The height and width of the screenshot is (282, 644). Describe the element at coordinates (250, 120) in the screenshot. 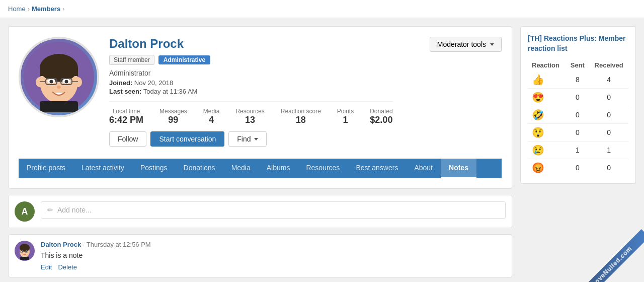

I see `stat-value: 13` at that location.